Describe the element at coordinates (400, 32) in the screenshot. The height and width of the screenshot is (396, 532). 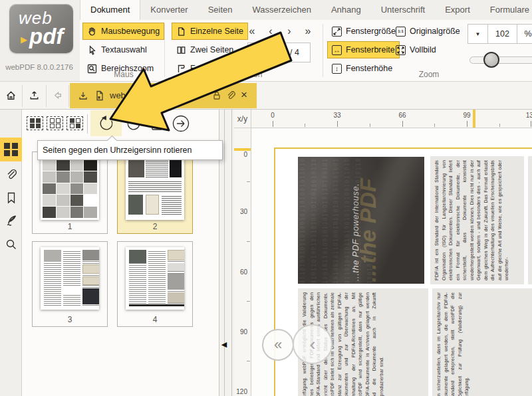
I see `one-to-one-icon: 1:1` at that location.